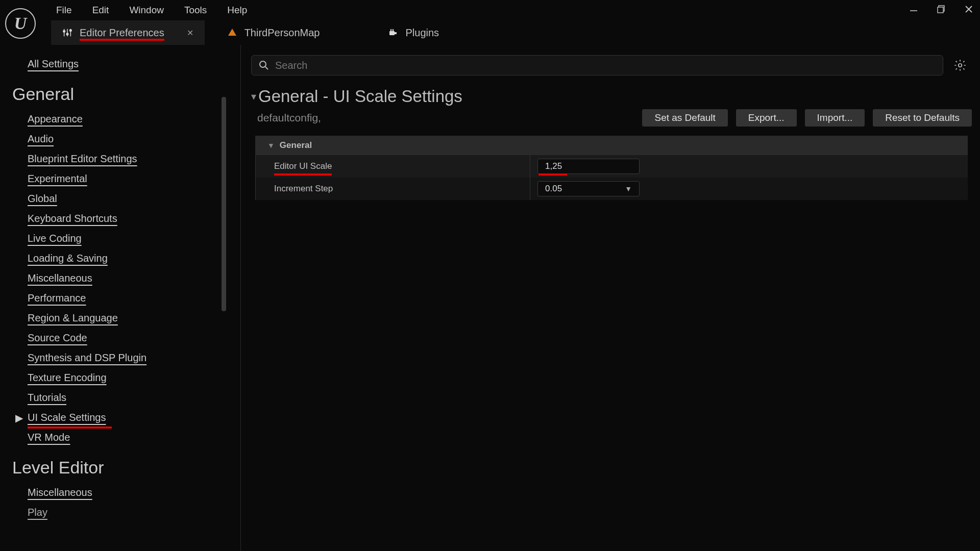 Image resolution: width=980 pixels, height=551 pixels. I want to click on sidebar-section-general: General, so click(120, 92).